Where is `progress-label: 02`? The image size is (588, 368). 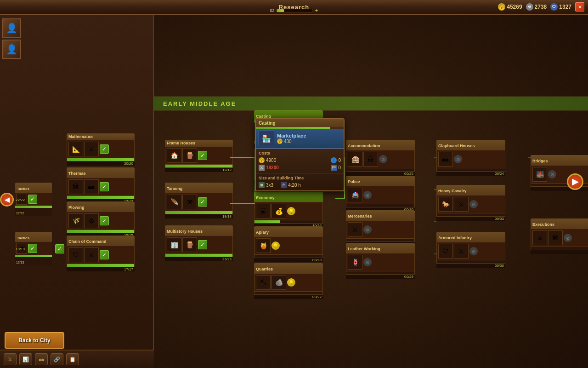
progress-label: 02 is located at coordinates (272, 11).